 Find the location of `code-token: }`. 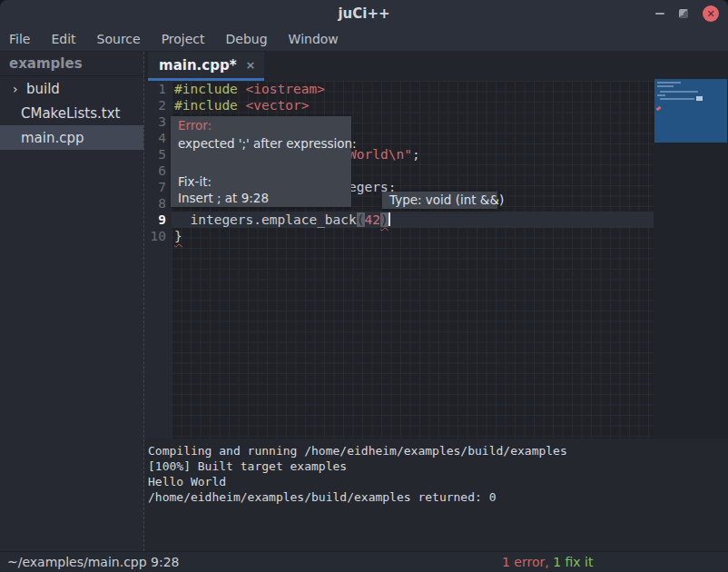

code-token: } is located at coordinates (178, 236).